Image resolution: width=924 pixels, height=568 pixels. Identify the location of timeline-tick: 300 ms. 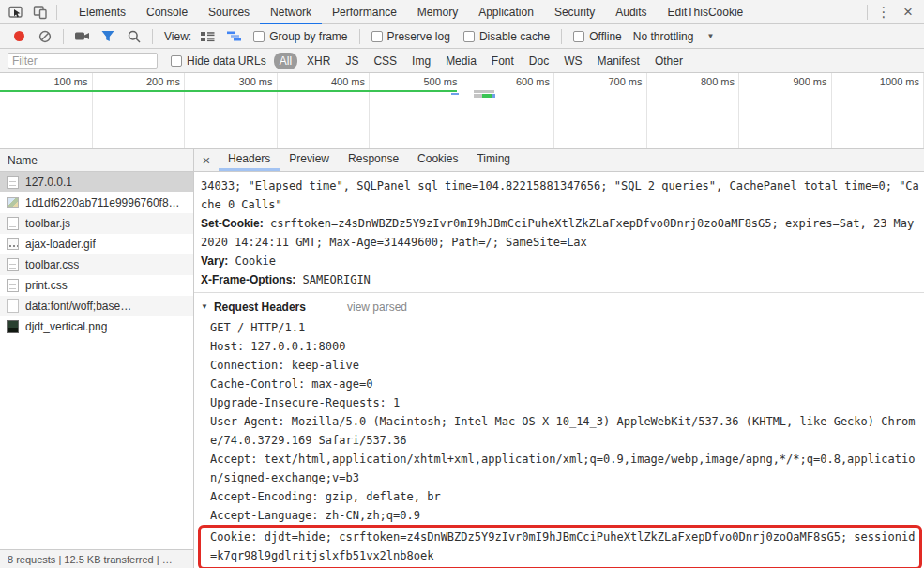
(231, 111).